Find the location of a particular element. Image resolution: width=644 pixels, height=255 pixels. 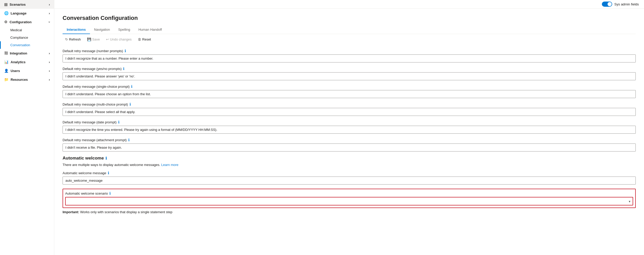

input-retry-multi-choice is located at coordinates (349, 112).